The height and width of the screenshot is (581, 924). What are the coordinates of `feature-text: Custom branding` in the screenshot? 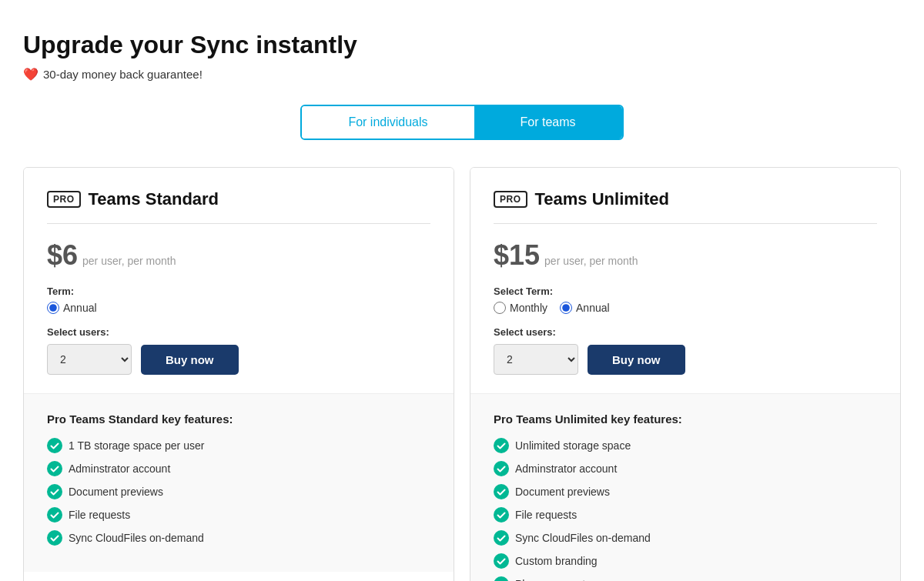 It's located at (556, 561).